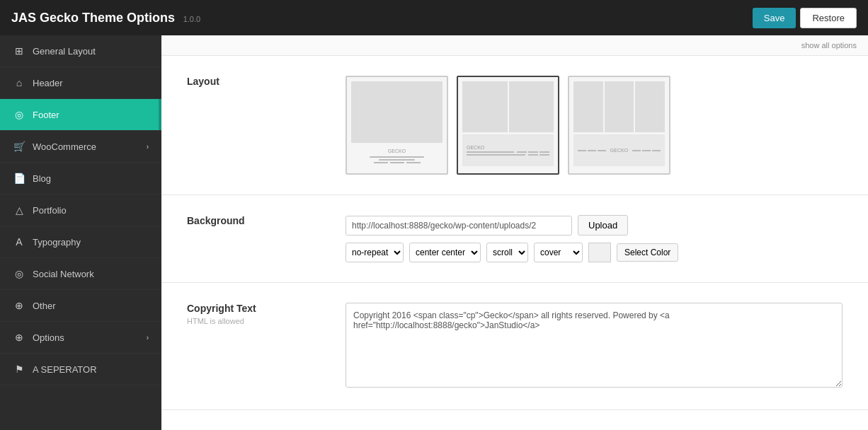 This screenshot has height=430, width=868. What do you see at coordinates (600, 252) in the screenshot?
I see `color-swatch` at bounding box center [600, 252].